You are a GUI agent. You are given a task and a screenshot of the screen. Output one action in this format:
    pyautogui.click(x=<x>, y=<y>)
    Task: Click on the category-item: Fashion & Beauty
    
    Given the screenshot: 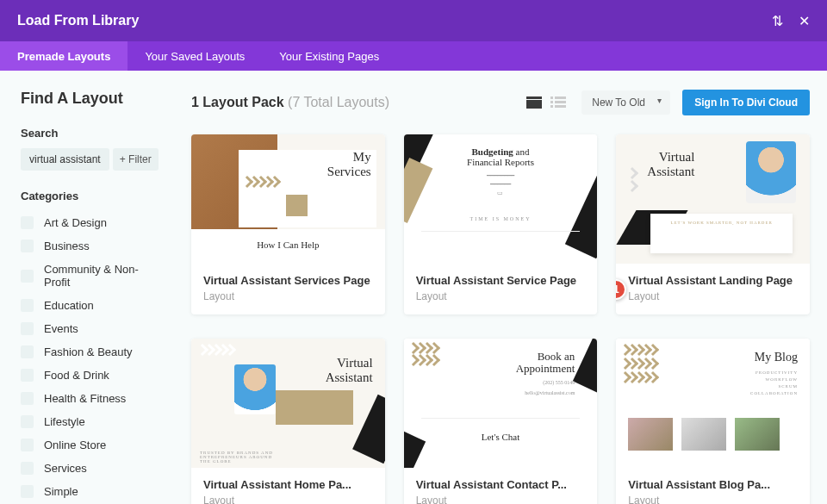 What is the action you would take?
    pyautogui.click(x=92, y=352)
    